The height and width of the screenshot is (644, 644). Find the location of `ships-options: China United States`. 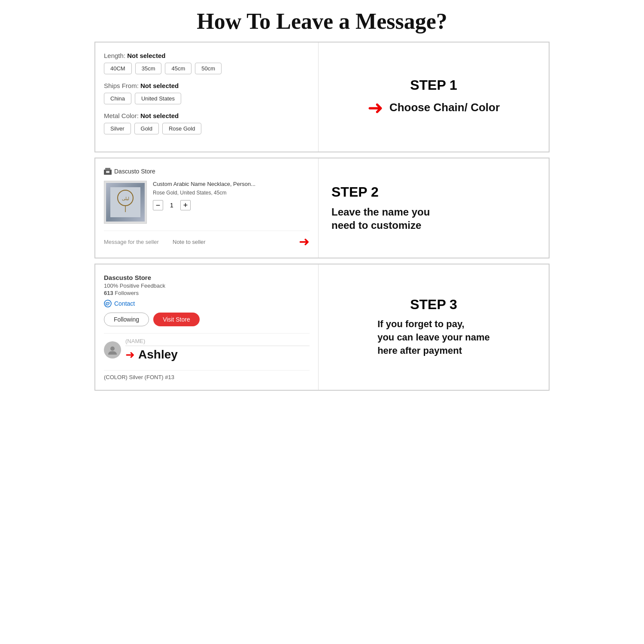

ships-options: China United States is located at coordinates (207, 99).